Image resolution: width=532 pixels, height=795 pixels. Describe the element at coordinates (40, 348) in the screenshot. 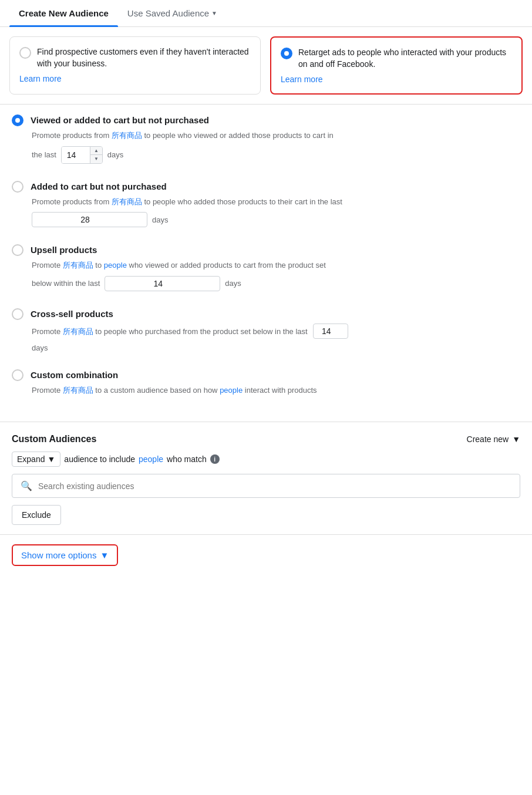

I see `cross-sell-days-suffix: days` at that location.